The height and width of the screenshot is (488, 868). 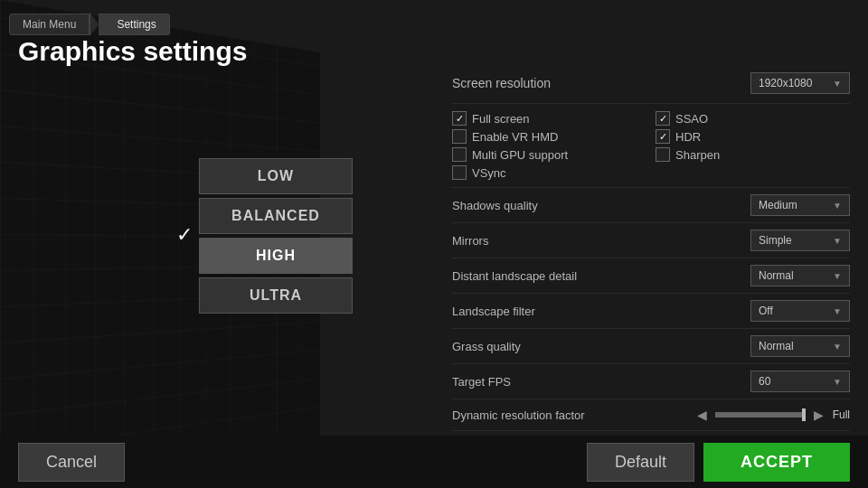 What do you see at coordinates (651, 240) in the screenshot?
I see `dropdown-row-1: Mirrors Simple ▼` at bounding box center [651, 240].